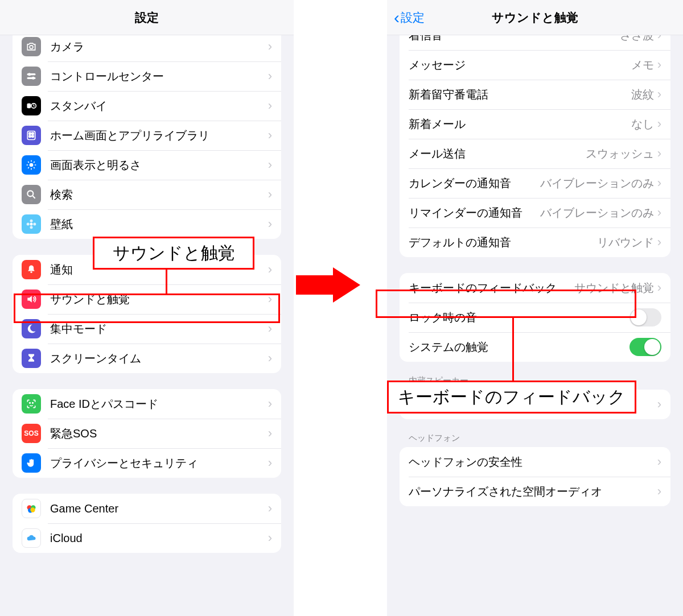 This screenshot has height=616, width=683. What do you see at coordinates (535, 288) in the screenshot?
I see `row-keyboard: キーボードのフィードバックサウンドと触覚›` at bounding box center [535, 288].